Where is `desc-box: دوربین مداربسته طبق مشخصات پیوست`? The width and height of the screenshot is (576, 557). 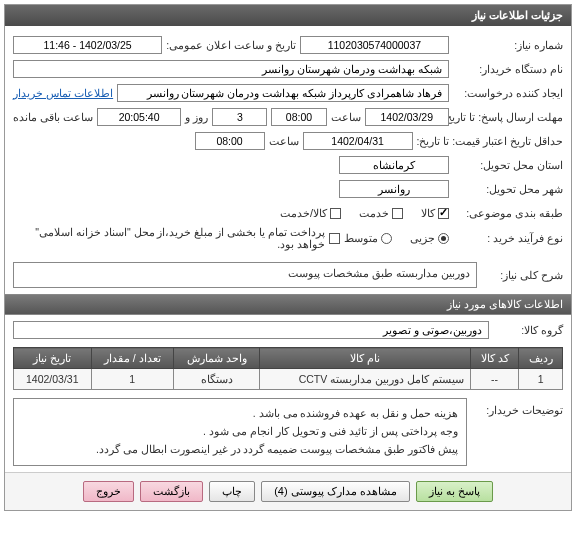
desc-box: دوربین مداربسته طبق مشخصات پیوست is located at coordinates (245, 275).